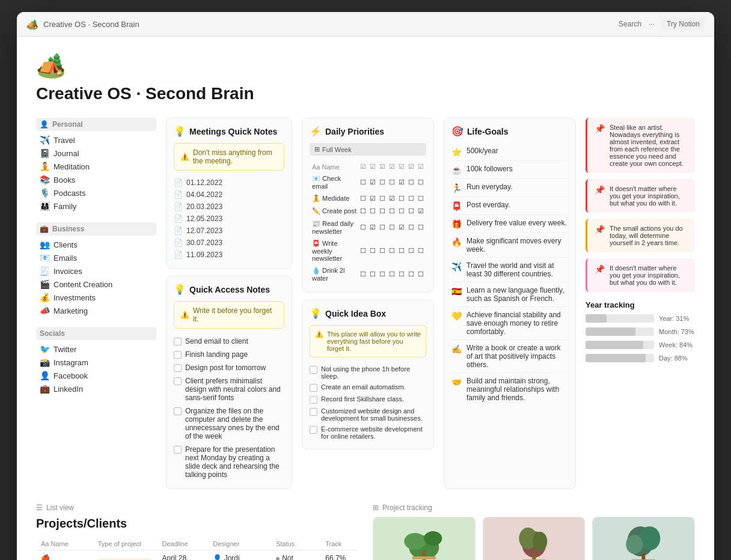 The image size is (731, 560). Describe the element at coordinates (229, 462) in the screenshot. I see `note-item: Prepare for the presentation next Monday…` at that location.